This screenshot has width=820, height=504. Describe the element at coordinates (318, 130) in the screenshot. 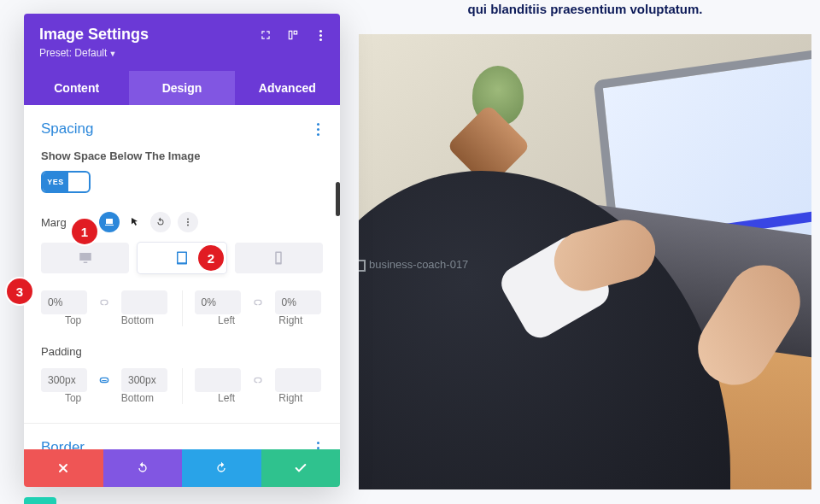

I see `spacing-menu-icon` at that location.